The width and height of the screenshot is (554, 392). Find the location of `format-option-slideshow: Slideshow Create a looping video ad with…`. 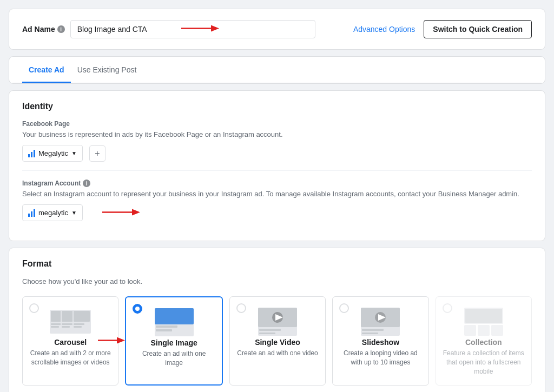

format-option-slideshow: Slideshow Create a looping video ad with… is located at coordinates (380, 341).